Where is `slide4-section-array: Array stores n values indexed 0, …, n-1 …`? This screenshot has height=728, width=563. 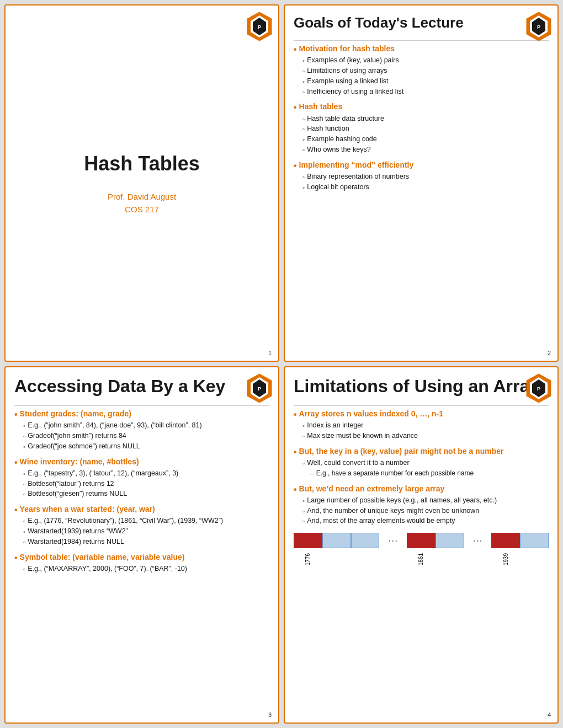 slide4-section-array: Array stores n values indexed 0, …, n-1 … is located at coordinates (421, 425).